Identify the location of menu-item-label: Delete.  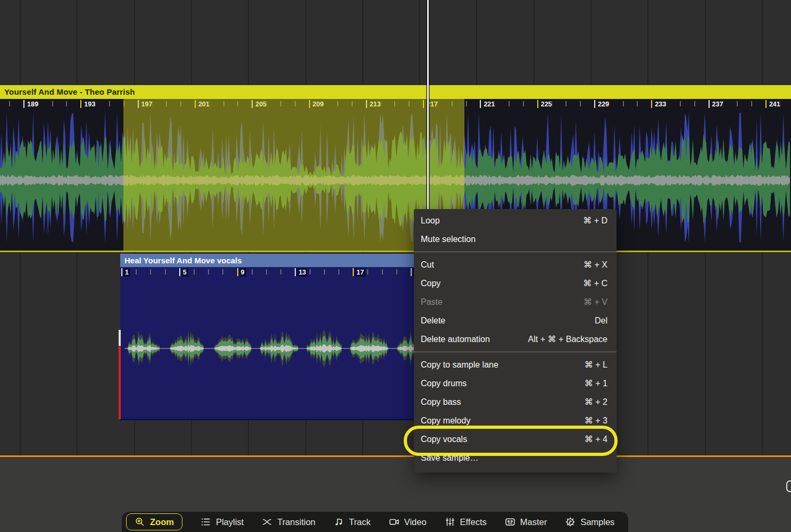
(433, 321).